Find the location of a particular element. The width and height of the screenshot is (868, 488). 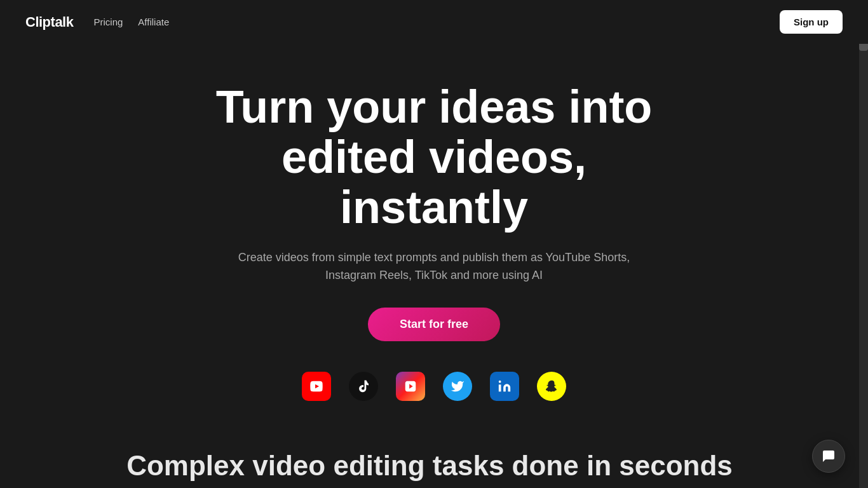

youtube-icon is located at coordinates (316, 386).